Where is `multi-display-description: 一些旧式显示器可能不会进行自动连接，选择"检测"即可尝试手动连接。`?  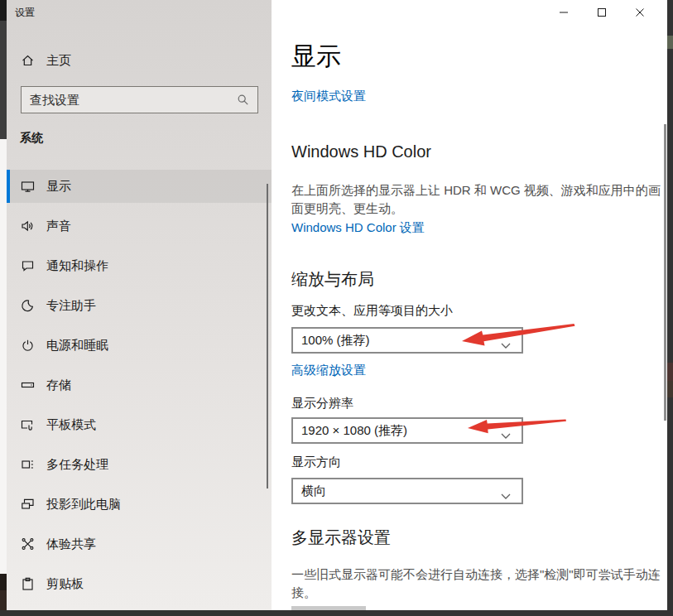
multi-display-description: 一些旧式显示器可能不会进行自动连接，选择"检测"即可尝试手动连接。 is located at coordinates (478, 584).